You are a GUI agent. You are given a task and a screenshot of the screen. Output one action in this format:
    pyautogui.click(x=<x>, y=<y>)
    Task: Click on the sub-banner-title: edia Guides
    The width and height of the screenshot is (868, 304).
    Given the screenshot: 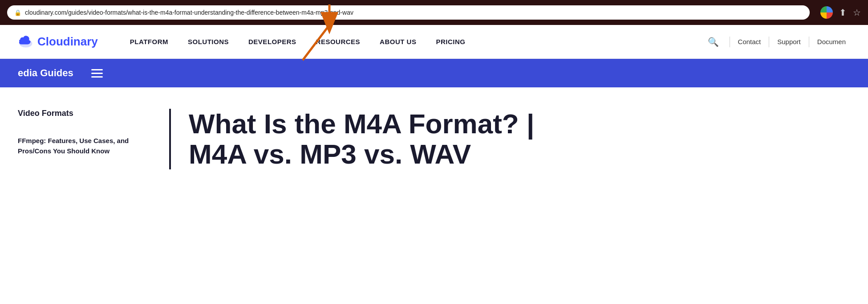 What is the action you would take?
    pyautogui.click(x=45, y=73)
    